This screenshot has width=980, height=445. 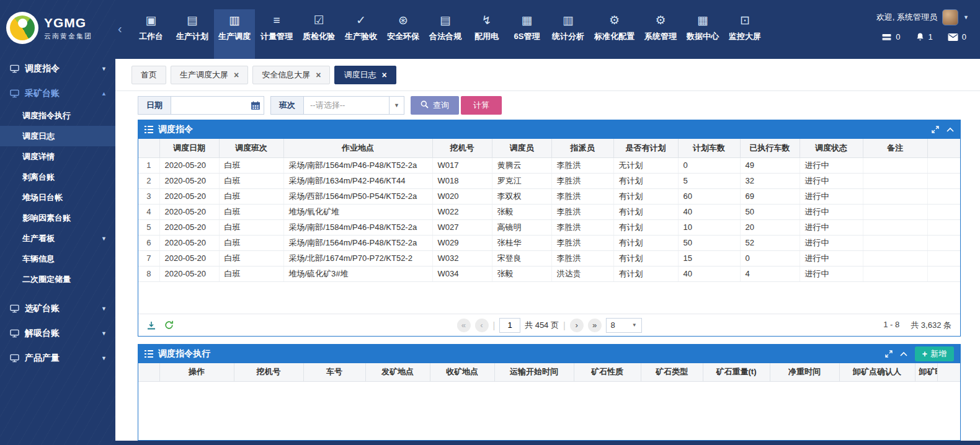 What do you see at coordinates (169, 325) in the screenshot?
I see `refresh-icon` at bounding box center [169, 325].